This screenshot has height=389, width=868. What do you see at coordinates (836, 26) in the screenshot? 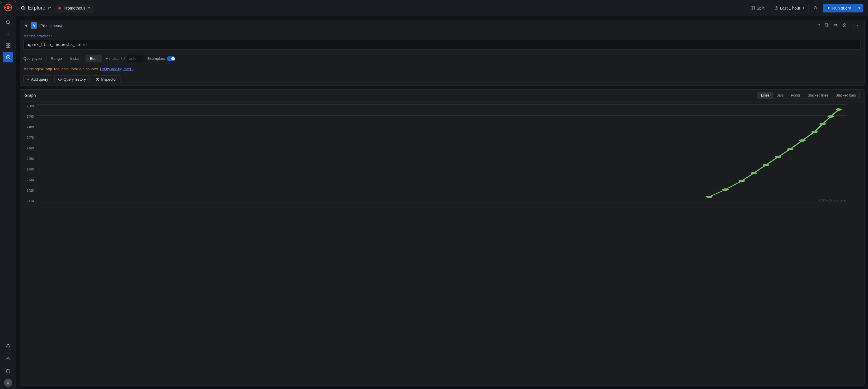
I see `query-toggle-vis-button` at bounding box center [836, 26].